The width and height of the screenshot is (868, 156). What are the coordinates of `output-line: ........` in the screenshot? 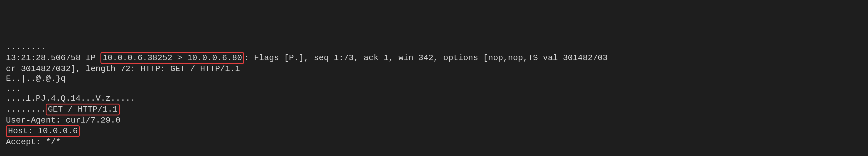 It's located at (434, 47).